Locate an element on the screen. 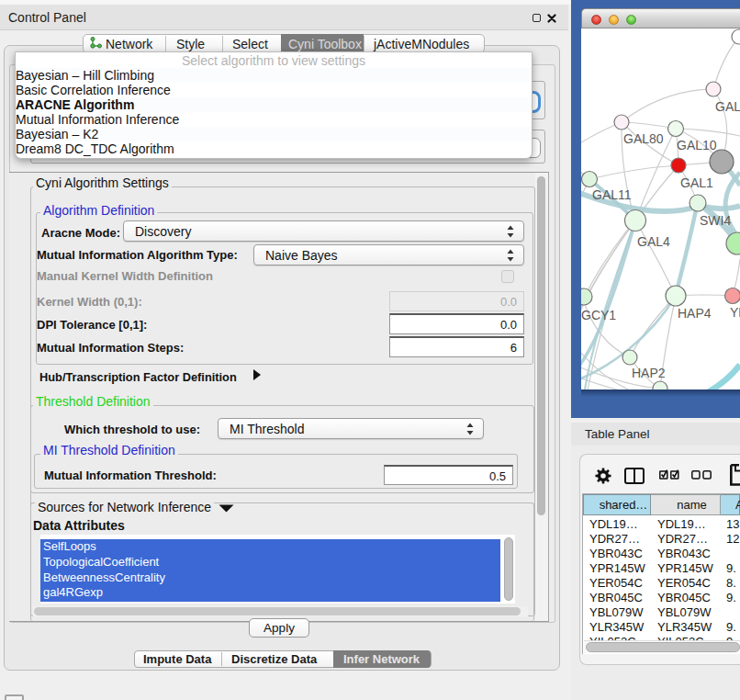  svg-text: GAL10 is located at coordinates (697, 145).